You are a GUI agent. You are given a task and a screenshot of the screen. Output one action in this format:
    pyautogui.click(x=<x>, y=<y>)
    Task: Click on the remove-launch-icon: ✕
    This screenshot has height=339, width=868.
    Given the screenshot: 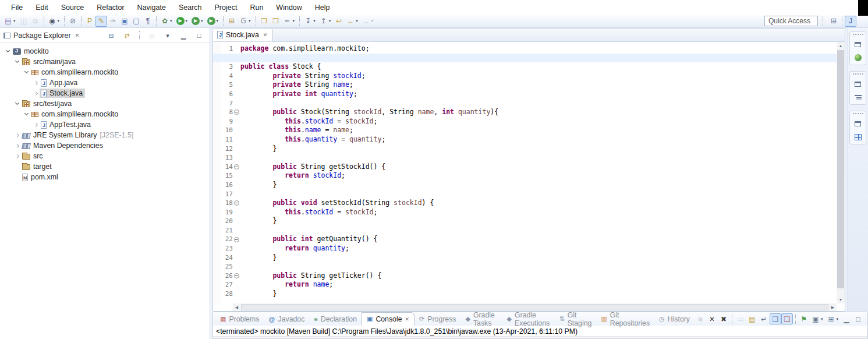 What is the action you would take?
    pyautogui.click(x=712, y=319)
    